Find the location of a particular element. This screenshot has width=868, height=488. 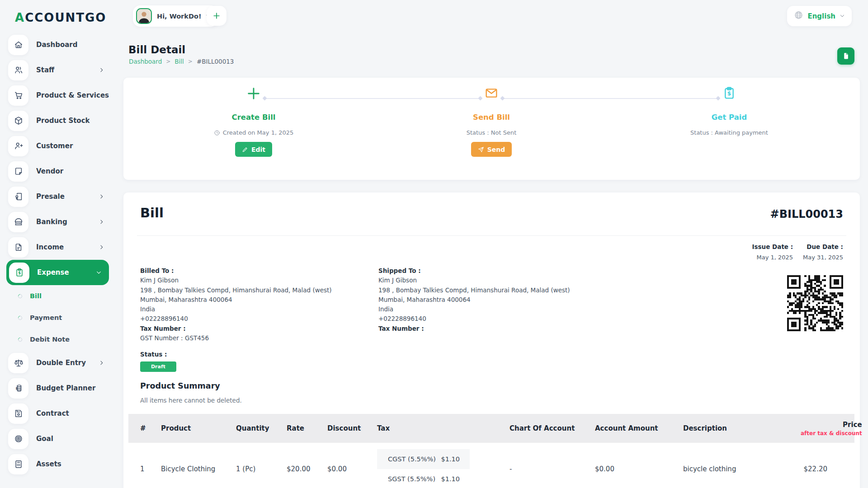

sidebar-item-assets: Assets is located at coordinates (58, 464).